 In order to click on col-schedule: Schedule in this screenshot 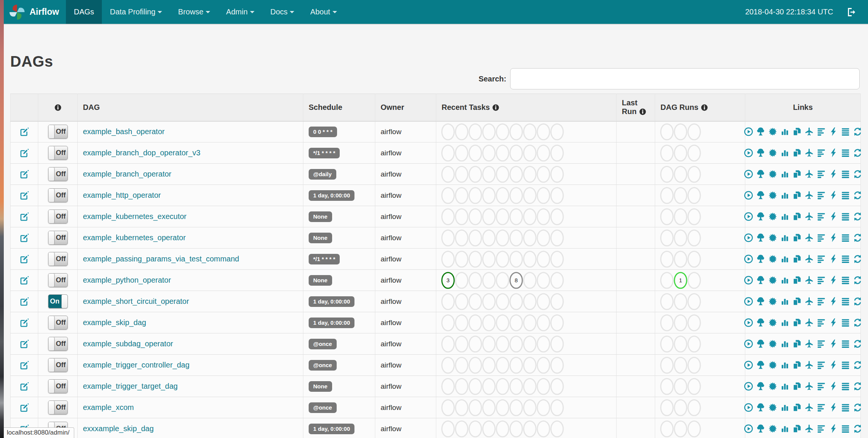, I will do `click(339, 108)`.